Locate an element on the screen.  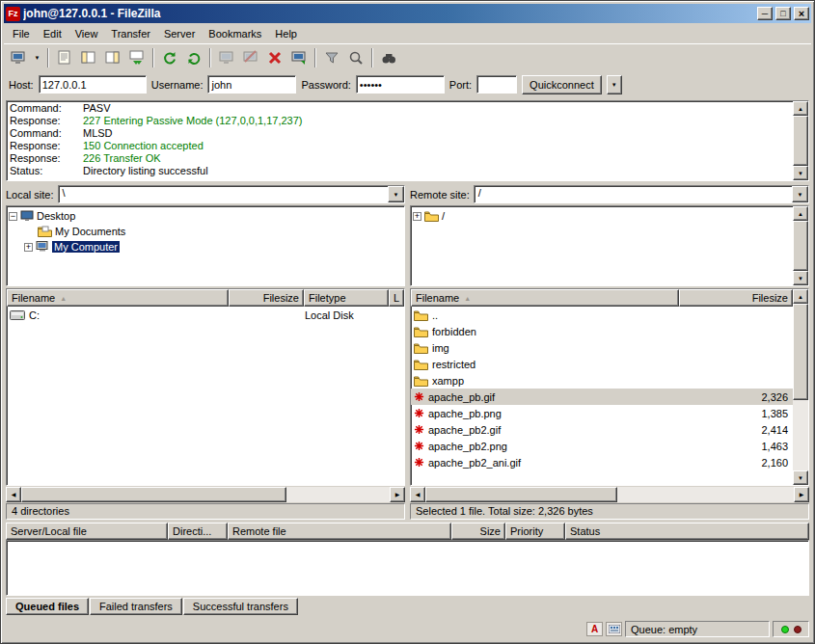
cancel-icon is located at coordinates (275, 58).